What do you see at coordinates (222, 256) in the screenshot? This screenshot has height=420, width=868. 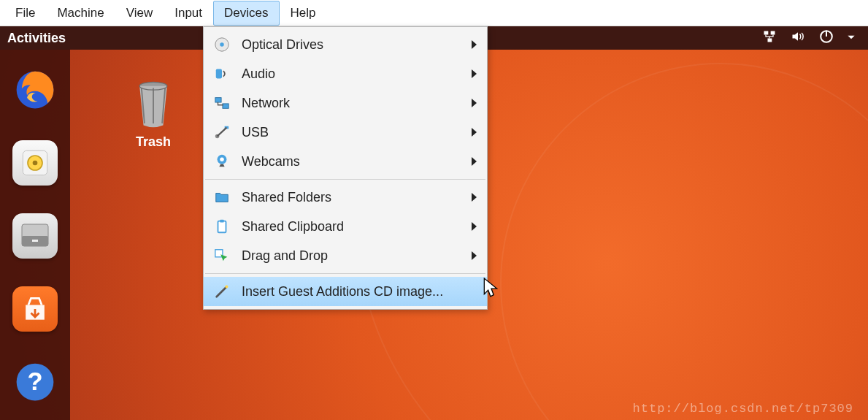 I see `dragdrop-icon` at bounding box center [222, 256].